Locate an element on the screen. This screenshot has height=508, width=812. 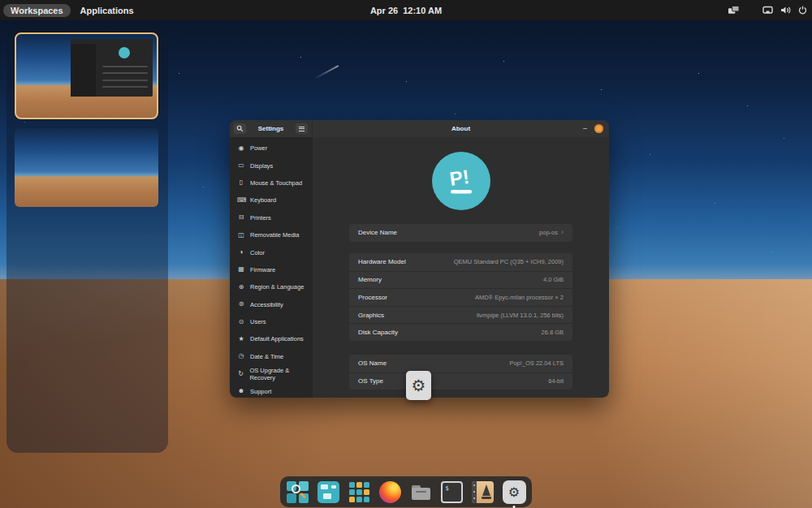
device-name-row: Device Name pop-os › is located at coordinates (461, 233).